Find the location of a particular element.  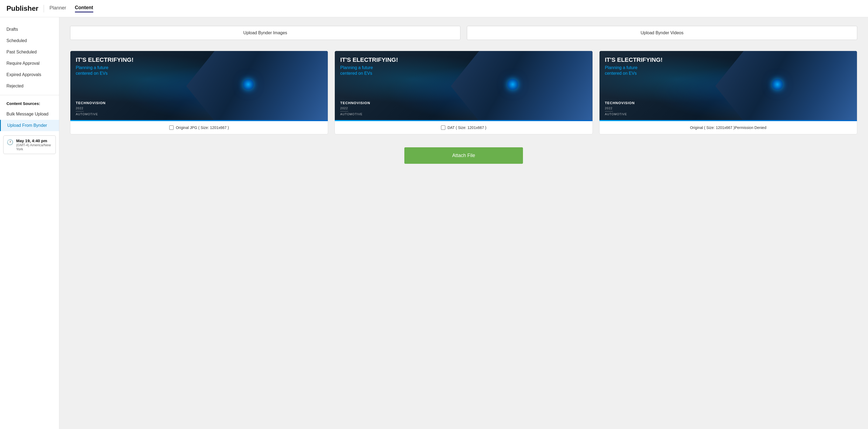

card-year-1: 2022 is located at coordinates (80, 108).